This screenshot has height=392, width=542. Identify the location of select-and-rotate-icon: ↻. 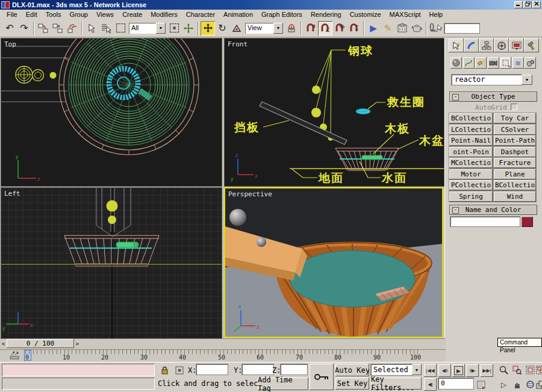
(222, 28).